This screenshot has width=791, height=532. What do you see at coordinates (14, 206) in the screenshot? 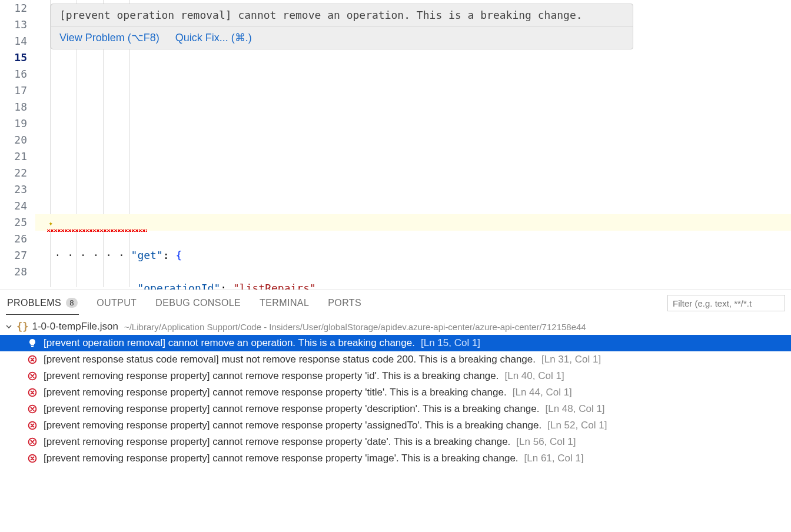
I see `line-number: 24` at bounding box center [14, 206].